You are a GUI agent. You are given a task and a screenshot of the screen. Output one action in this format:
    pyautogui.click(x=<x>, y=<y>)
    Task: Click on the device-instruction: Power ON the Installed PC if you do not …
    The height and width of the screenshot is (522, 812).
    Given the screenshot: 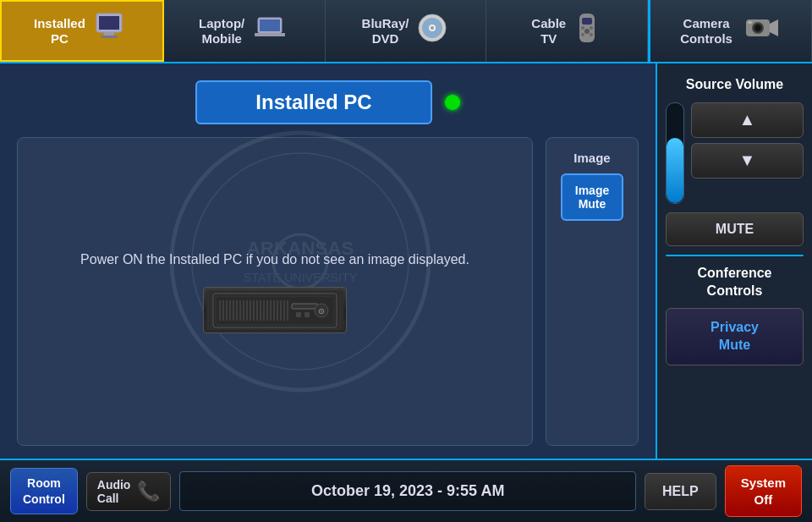 What is the action you would take?
    pyautogui.click(x=275, y=260)
    